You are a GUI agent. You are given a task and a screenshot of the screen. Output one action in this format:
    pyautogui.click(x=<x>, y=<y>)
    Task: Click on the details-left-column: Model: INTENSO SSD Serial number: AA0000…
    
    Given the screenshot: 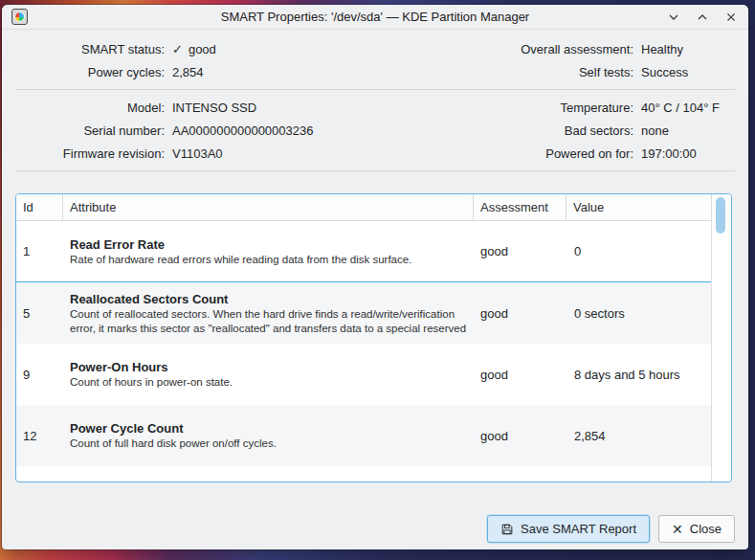 What is the action you would take?
    pyautogui.click(x=163, y=130)
    